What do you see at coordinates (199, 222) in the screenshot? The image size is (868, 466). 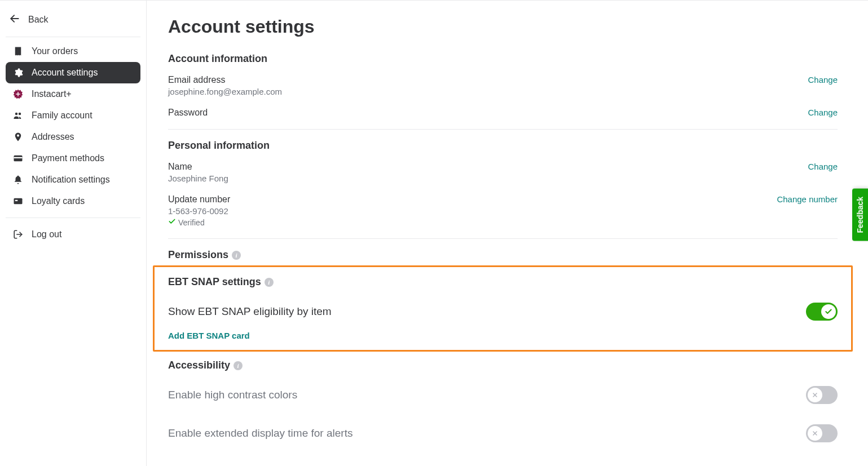 I see `verified-badge: Verified` at bounding box center [199, 222].